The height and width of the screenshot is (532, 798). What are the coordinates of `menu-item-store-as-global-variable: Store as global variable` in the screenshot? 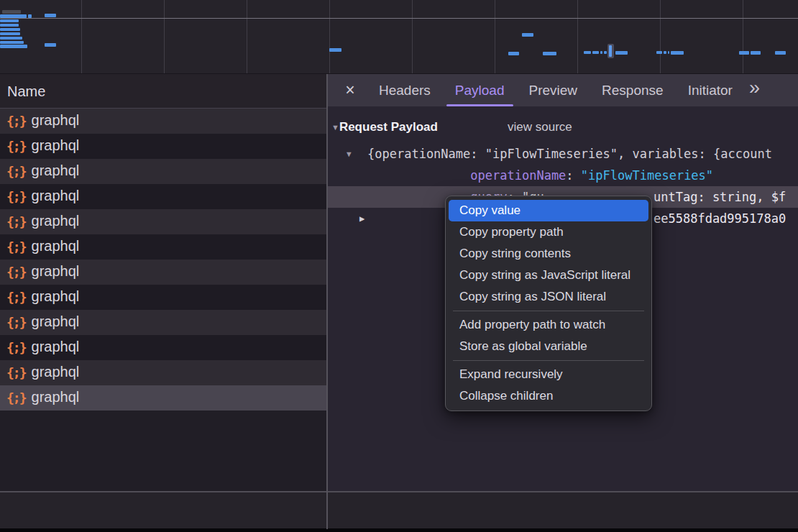 It's located at (549, 347).